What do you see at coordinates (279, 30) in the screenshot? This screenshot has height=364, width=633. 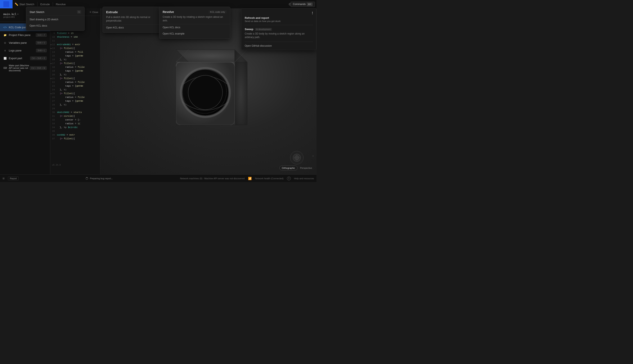 I see `sweep-title-row: Sweep In development` at bounding box center [279, 30].